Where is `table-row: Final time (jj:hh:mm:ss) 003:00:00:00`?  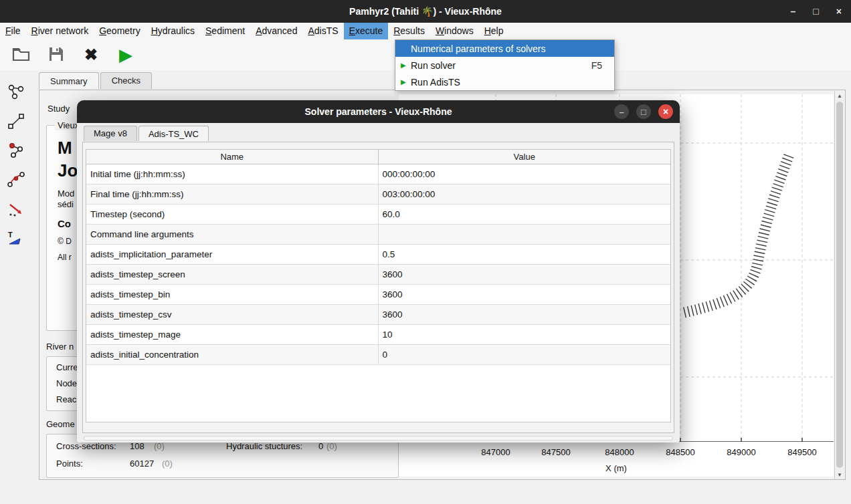 table-row: Final time (jj:hh:mm:ss) 003:00:00:00 is located at coordinates (379, 195).